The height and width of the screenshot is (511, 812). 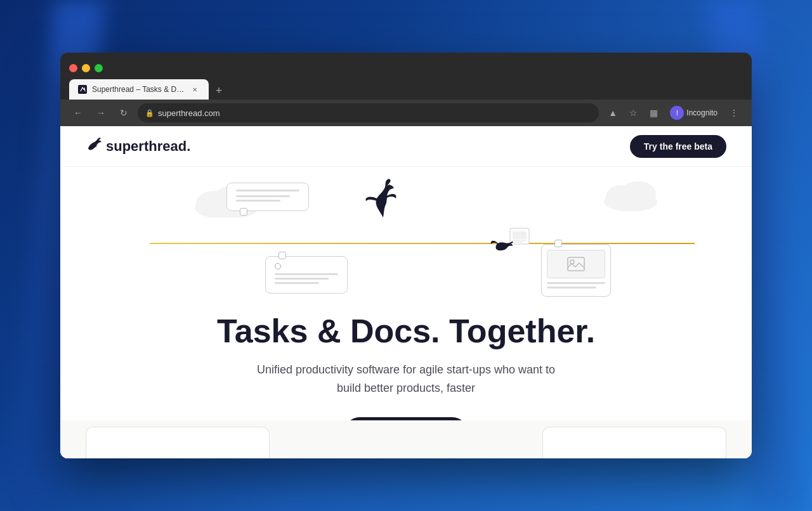 What do you see at coordinates (694, 113) in the screenshot?
I see `profile-button: I Incognito` at bounding box center [694, 113].